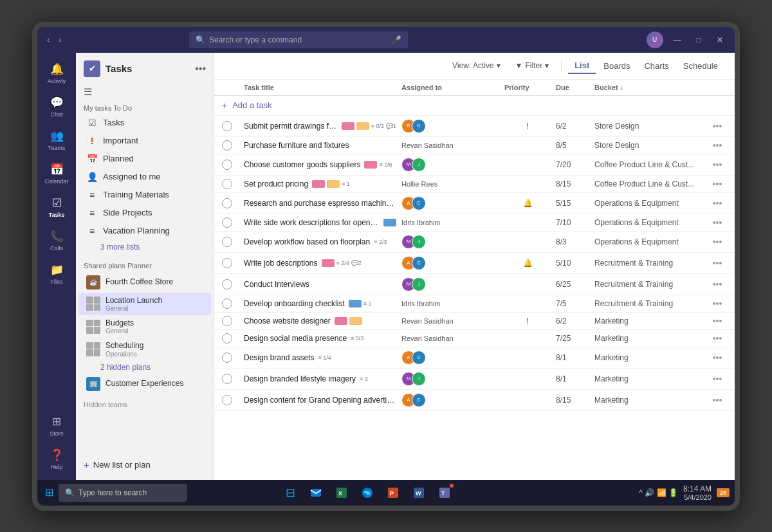  I want to click on nav-item-chat: 💬 Chat, so click(57, 107).